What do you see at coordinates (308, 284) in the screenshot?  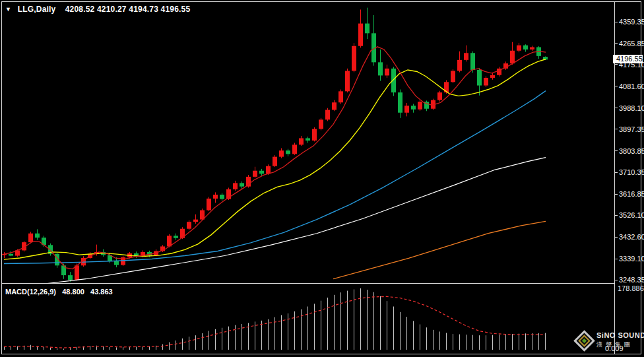 I see `pane-separator` at bounding box center [308, 284].